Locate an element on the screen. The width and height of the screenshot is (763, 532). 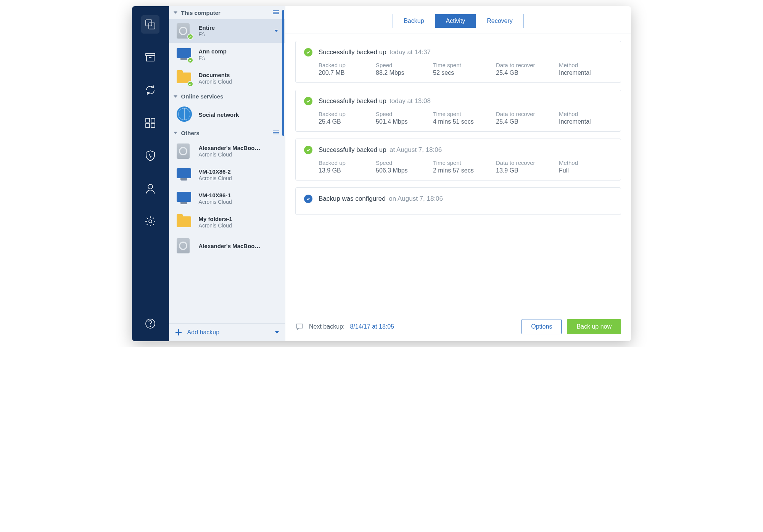
nav-sync-icon is located at coordinates (150, 90).